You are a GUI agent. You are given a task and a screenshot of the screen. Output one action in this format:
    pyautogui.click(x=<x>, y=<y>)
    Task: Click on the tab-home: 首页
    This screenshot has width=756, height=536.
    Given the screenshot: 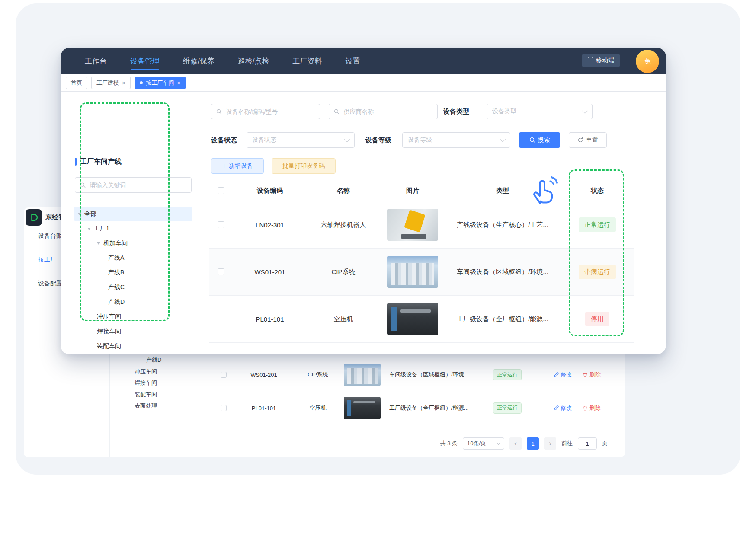 What is the action you would take?
    pyautogui.click(x=77, y=83)
    